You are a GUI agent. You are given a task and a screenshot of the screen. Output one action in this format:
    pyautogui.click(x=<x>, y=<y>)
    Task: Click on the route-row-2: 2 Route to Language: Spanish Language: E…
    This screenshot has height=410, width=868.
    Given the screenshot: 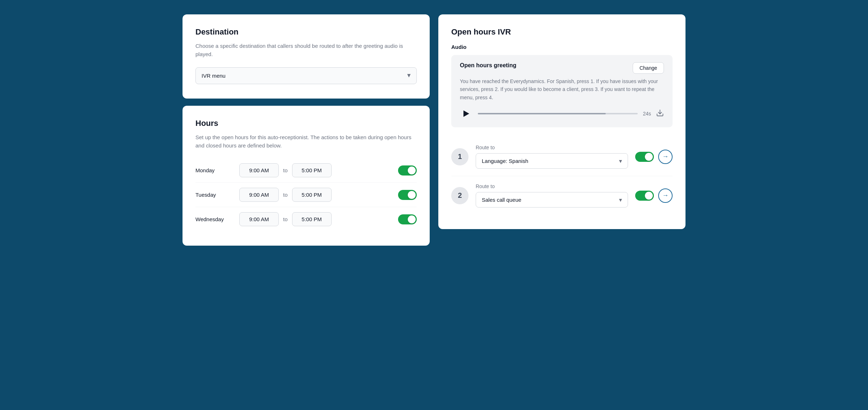 What is the action you would take?
    pyautogui.click(x=562, y=196)
    